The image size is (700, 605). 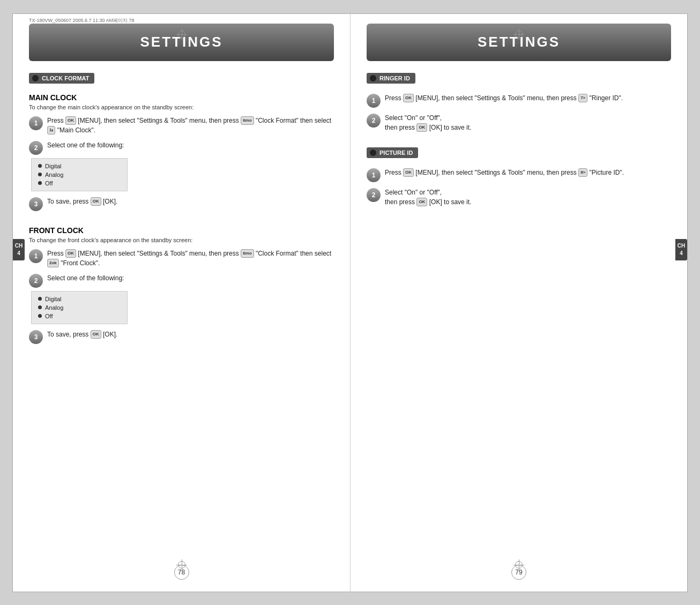 I want to click on 6mo-btn-icon: 6mo, so click(x=247, y=121).